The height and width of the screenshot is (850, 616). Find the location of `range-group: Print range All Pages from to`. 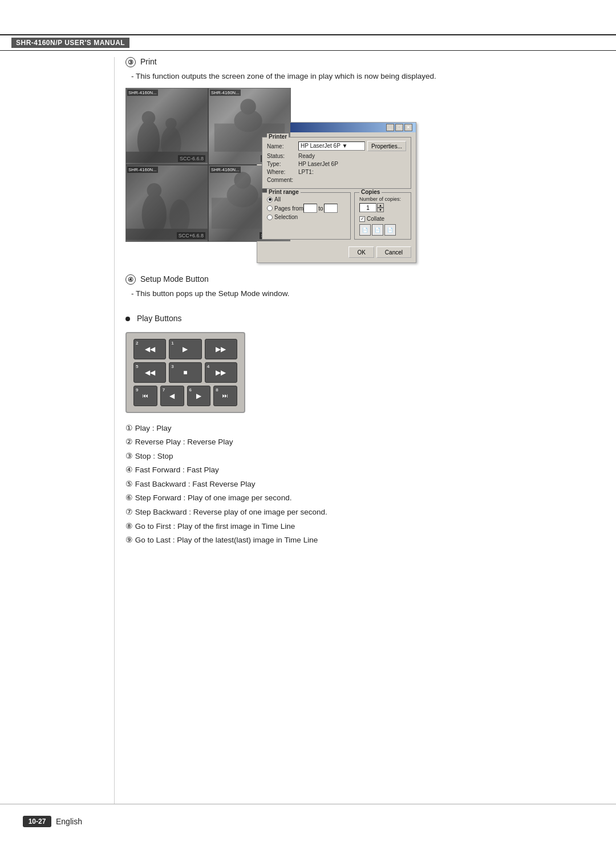

range-group: Print range All Pages from to is located at coordinates (306, 216).